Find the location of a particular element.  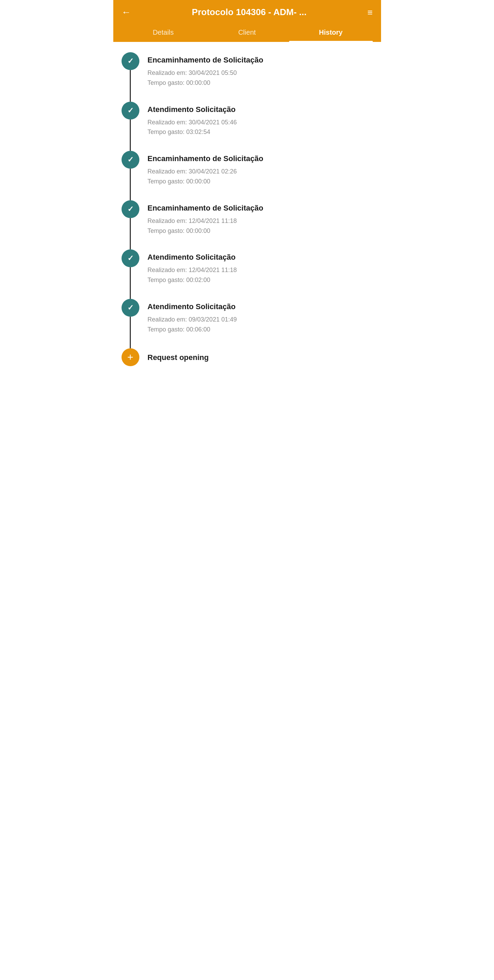

back-button: ← is located at coordinates (126, 12).